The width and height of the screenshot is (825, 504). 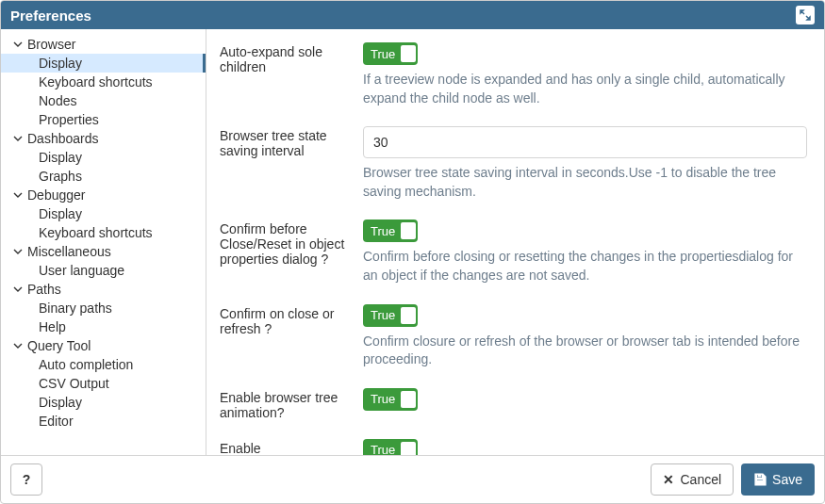 What do you see at coordinates (585, 164) in the screenshot?
I see `setting-control: Browser tree state saving interval in se…` at bounding box center [585, 164].